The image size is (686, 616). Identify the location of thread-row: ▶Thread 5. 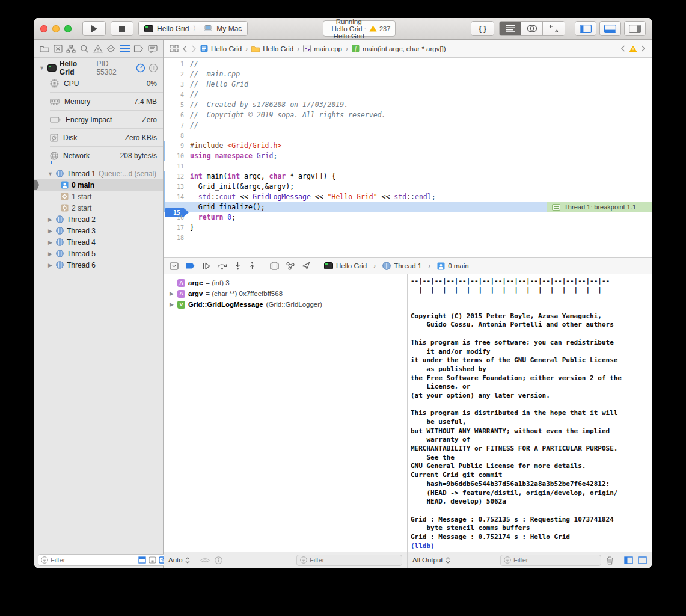
(99, 254).